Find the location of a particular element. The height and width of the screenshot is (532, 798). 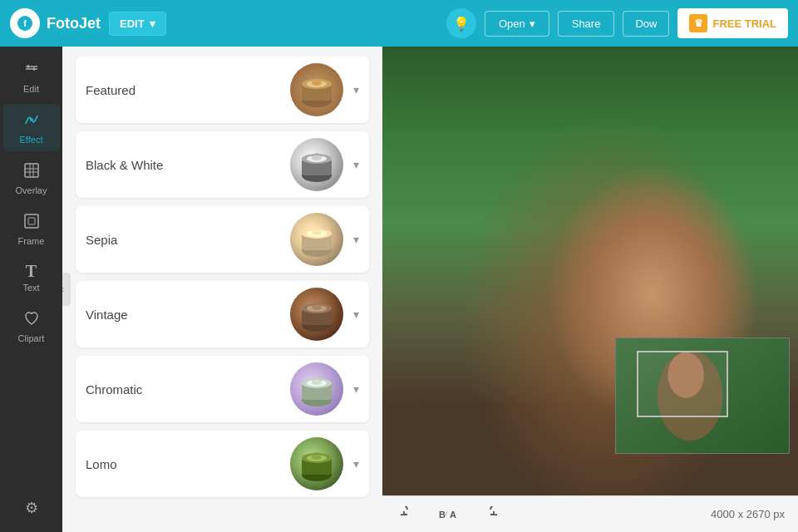

panel-collapse-button: ‹ is located at coordinates (66, 289).